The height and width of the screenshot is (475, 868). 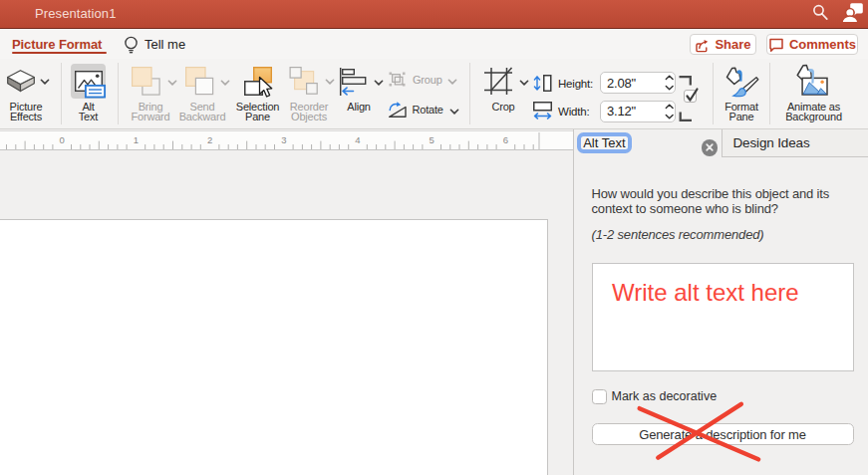 What do you see at coordinates (357, 139) in the screenshot?
I see `svg-text: 4` at bounding box center [357, 139].